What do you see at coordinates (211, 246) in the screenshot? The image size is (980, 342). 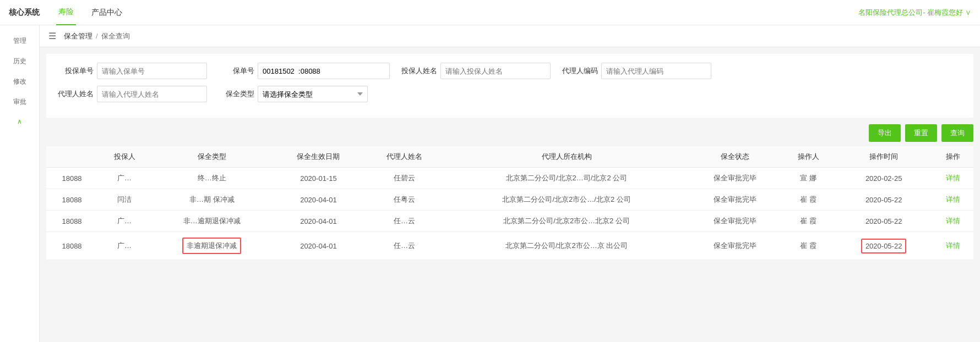 I see `cell-type: 非逾期退保冲减` at bounding box center [211, 246].